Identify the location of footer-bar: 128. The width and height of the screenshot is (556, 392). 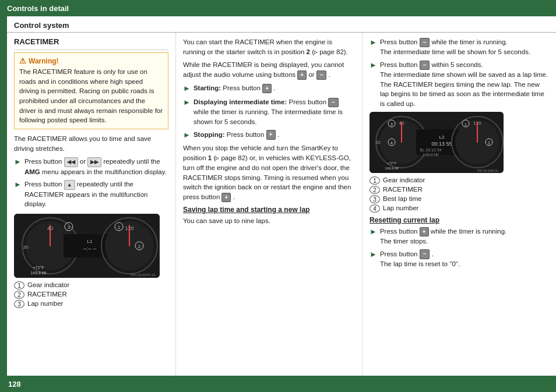
(278, 384).